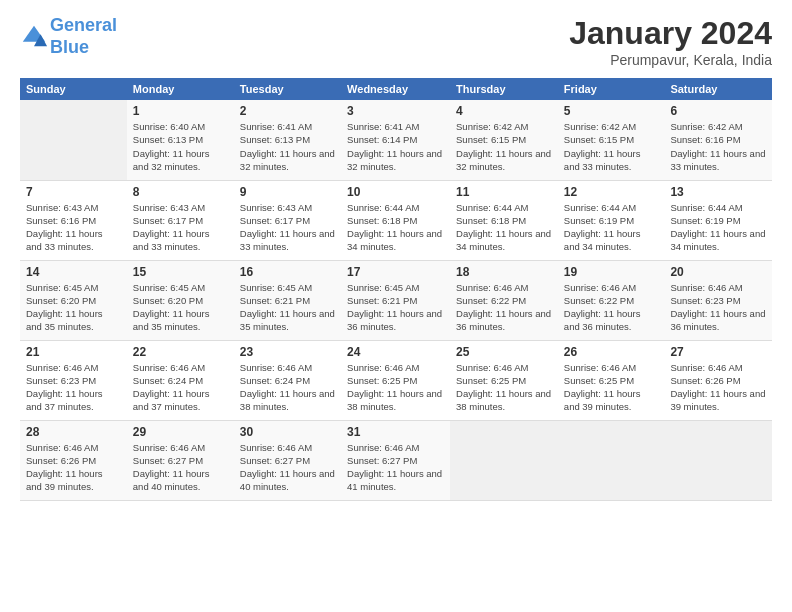 This screenshot has width=792, height=612. What do you see at coordinates (180, 192) in the screenshot?
I see `day-number: 8` at bounding box center [180, 192].